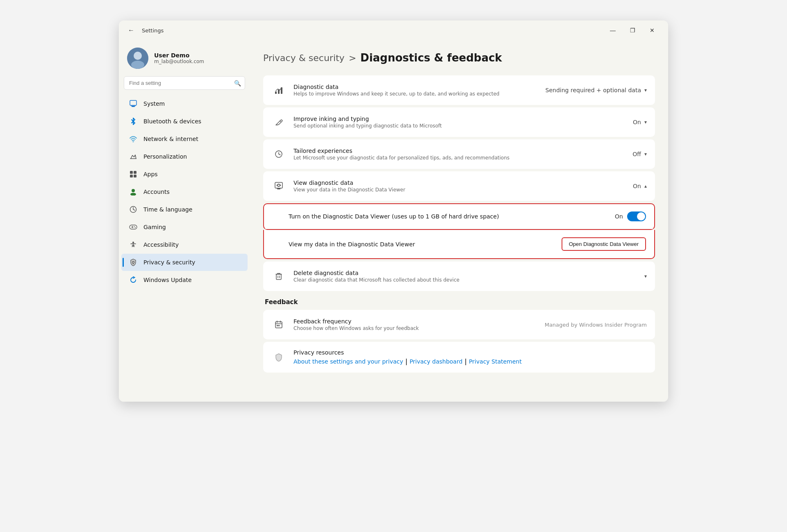 This screenshot has width=787, height=532. I want to click on privacy-resources-card: Privacy resources About these settings a…, so click(459, 357).